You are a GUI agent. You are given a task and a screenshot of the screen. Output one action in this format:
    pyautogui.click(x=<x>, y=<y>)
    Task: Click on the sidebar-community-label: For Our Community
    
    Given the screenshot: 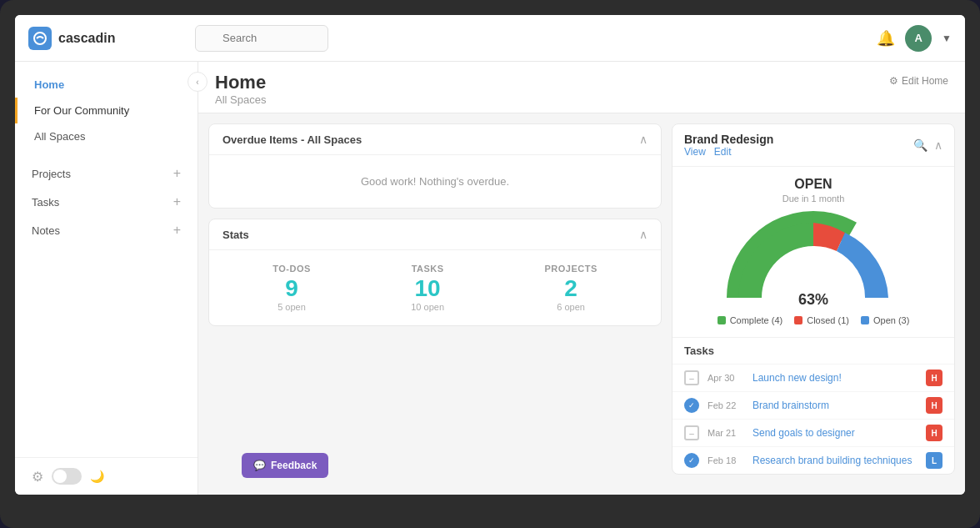 What is the action you would take?
    pyautogui.click(x=82, y=110)
    